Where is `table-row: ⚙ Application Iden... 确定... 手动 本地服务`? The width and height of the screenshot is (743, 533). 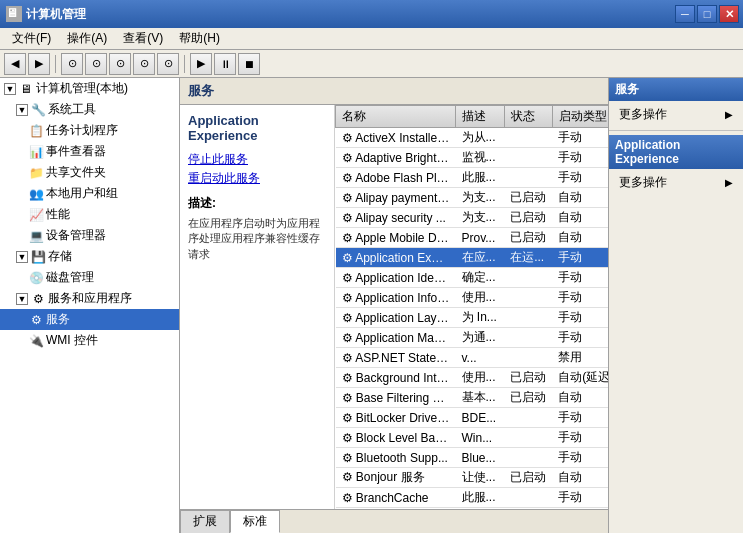 table-row: ⚙ Application Iden... 确定... 手动 本地服务 is located at coordinates (472, 278).